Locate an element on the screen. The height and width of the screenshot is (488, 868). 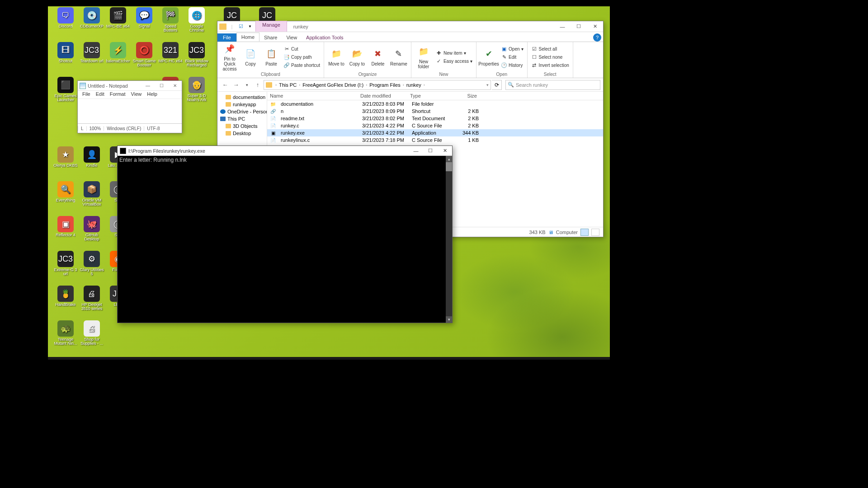
desktop-icon: 👴Super 3-D Noah's Ark is located at coordinates (197, 93).